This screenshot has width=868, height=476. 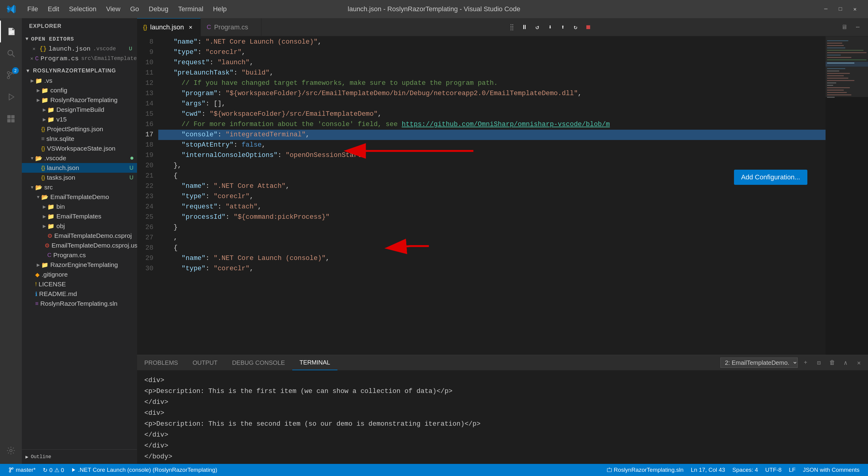 What do you see at coordinates (80, 178) in the screenshot?
I see `tree-item-tasks-json: ▶ {} tasks.json U` at bounding box center [80, 178].